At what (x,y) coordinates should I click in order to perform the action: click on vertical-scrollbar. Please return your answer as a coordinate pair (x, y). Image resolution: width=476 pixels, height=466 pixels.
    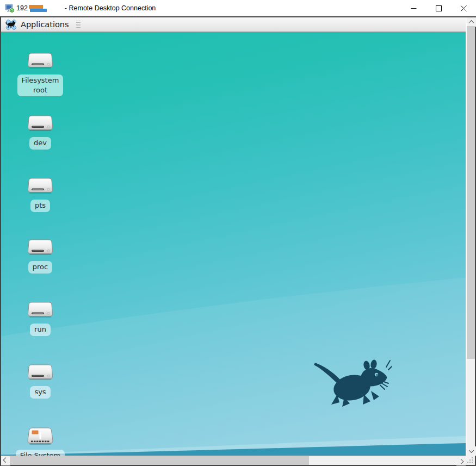
    Looking at the image, I should click on (470, 237).